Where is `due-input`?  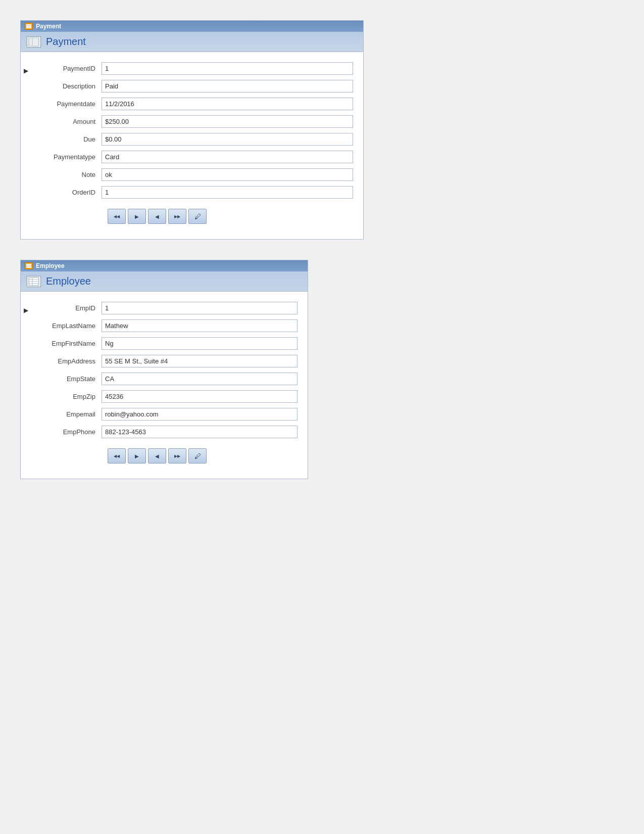
due-input is located at coordinates (227, 140).